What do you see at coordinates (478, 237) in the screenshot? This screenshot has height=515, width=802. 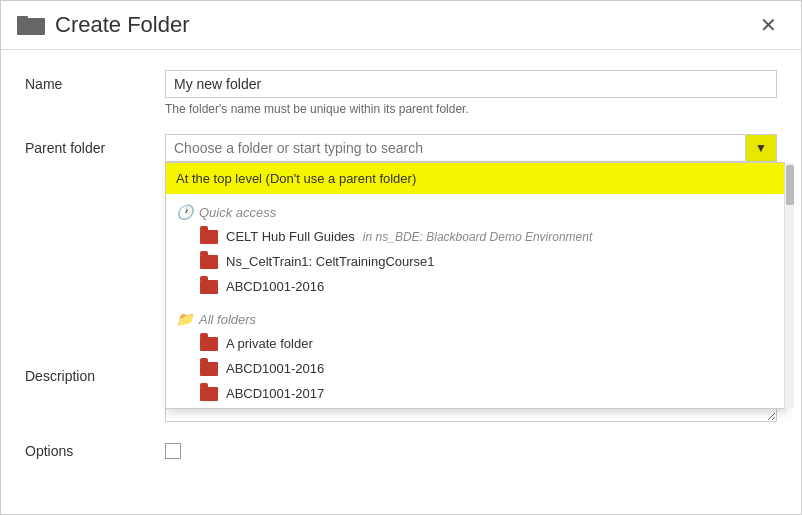 I see `quick-access-item-secondary-0: in ns_BDE: Blackboard Demo Environment` at bounding box center [478, 237].